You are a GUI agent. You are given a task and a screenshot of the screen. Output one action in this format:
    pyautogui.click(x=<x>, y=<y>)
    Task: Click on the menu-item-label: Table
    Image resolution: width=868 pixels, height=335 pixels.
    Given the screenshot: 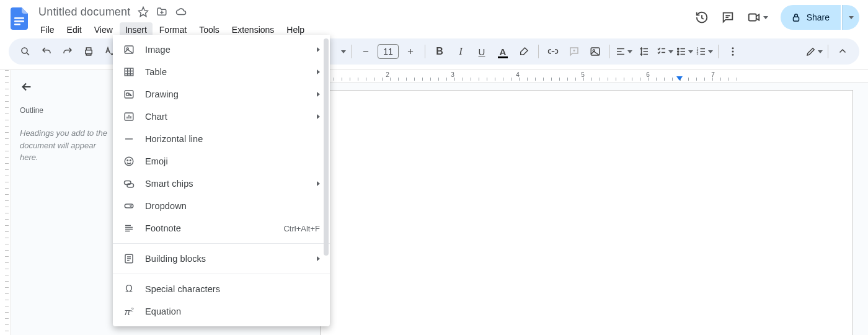 What is the action you would take?
    pyautogui.click(x=226, y=72)
    